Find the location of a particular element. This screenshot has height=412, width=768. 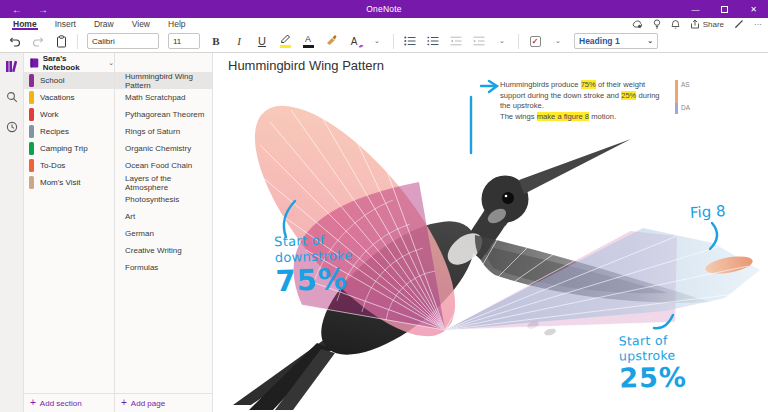

app-title: OneNote is located at coordinates (384, 9).